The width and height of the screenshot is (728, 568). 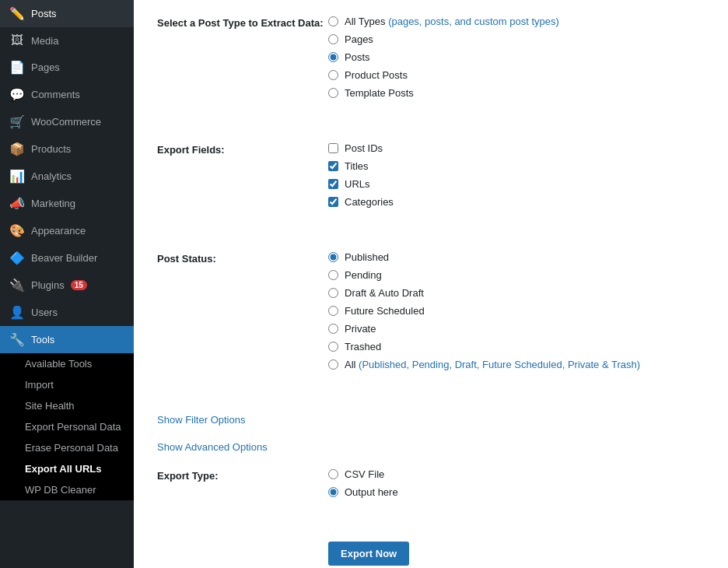 I want to click on plugins-badge: 15, so click(x=79, y=285).